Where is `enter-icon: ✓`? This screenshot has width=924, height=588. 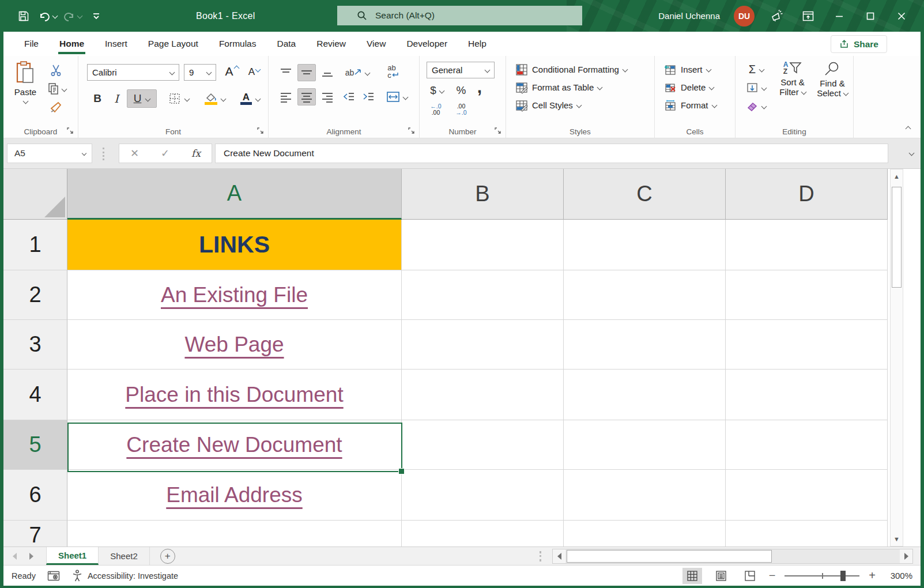
enter-icon: ✓ is located at coordinates (165, 153).